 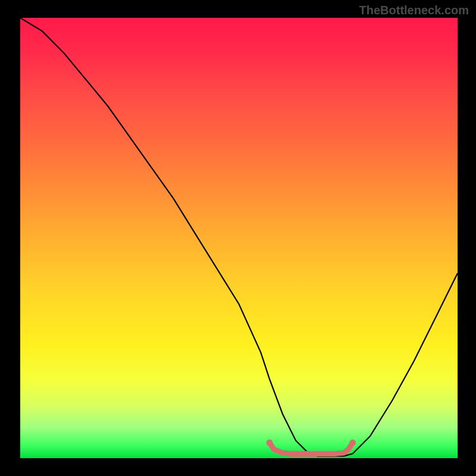 What do you see at coordinates (269, 443) in the screenshot?
I see `optimal-range-start-dot` at bounding box center [269, 443].